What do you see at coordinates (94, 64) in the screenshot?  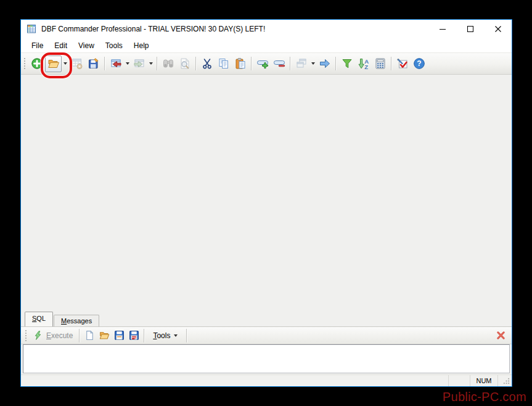 I see `save-icon` at bounding box center [94, 64].